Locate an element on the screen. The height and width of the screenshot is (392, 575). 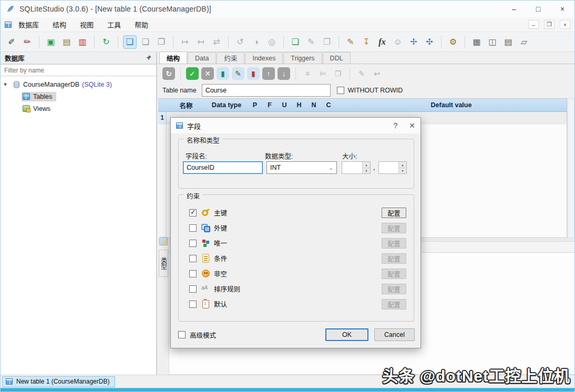
vacuum-icon: ↺ is located at coordinates (240, 42).